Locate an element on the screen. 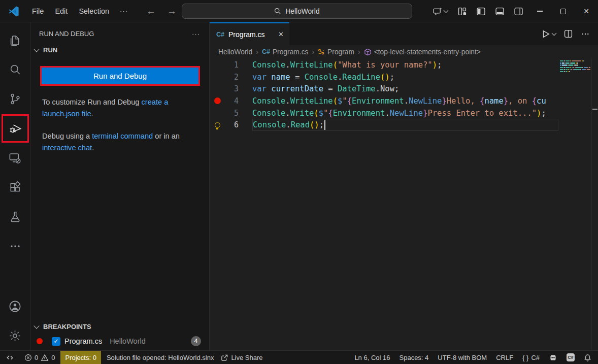 Image resolution: width=598 pixels, height=364 pixels. minimap is located at coordinates (575, 204).